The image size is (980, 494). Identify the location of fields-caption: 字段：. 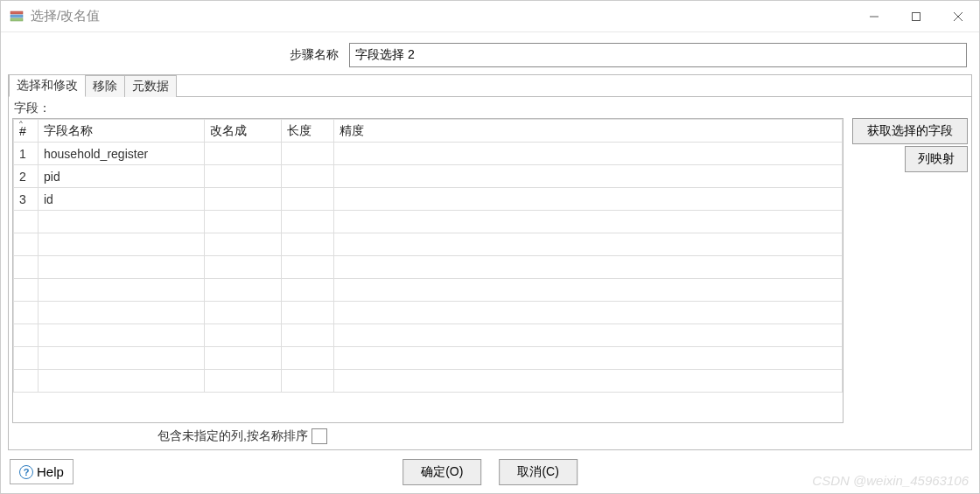
(490, 108).